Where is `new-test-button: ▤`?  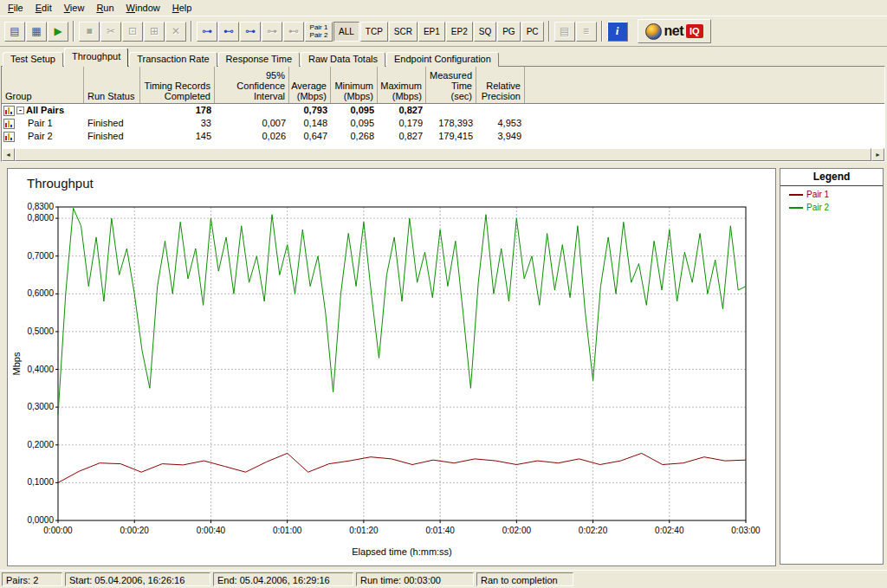 new-test-button: ▤ is located at coordinates (15, 31).